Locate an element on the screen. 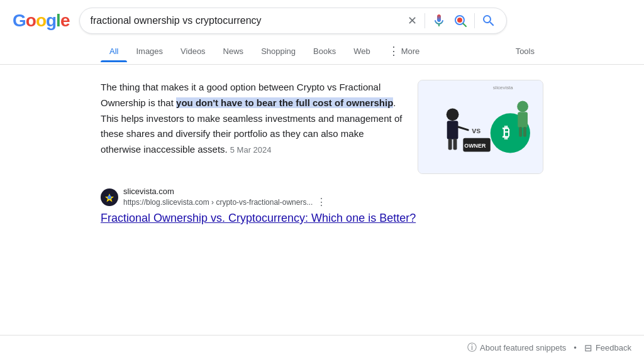 This screenshot has height=360, width=644. about-snippets: ⓘ About featured snippets is located at coordinates (517, 348).